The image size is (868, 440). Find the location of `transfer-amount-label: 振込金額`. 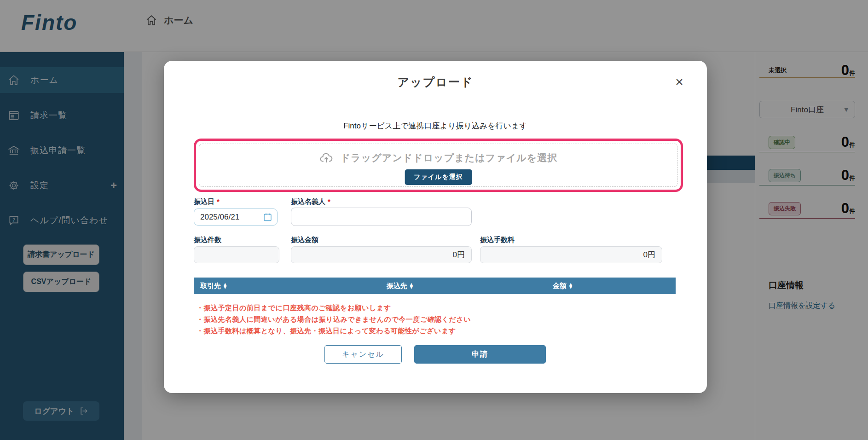

transfer-amount-label: 振込金額 is located at coordinates (305, 240).